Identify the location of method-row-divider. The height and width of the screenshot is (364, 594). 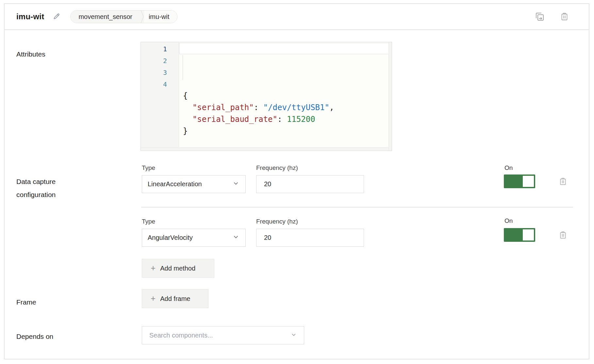
(357, 207).